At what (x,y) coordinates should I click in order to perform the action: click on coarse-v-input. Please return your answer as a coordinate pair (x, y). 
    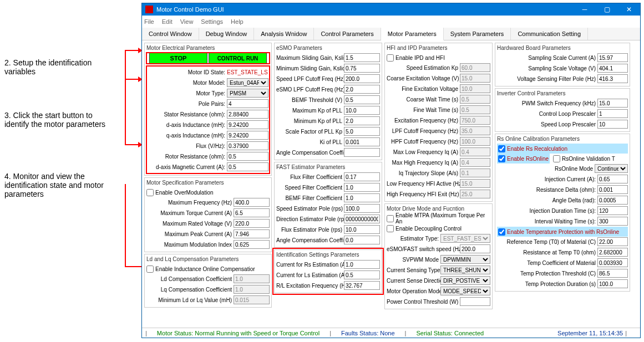
    Looking at the image, I should click on (475, 78).